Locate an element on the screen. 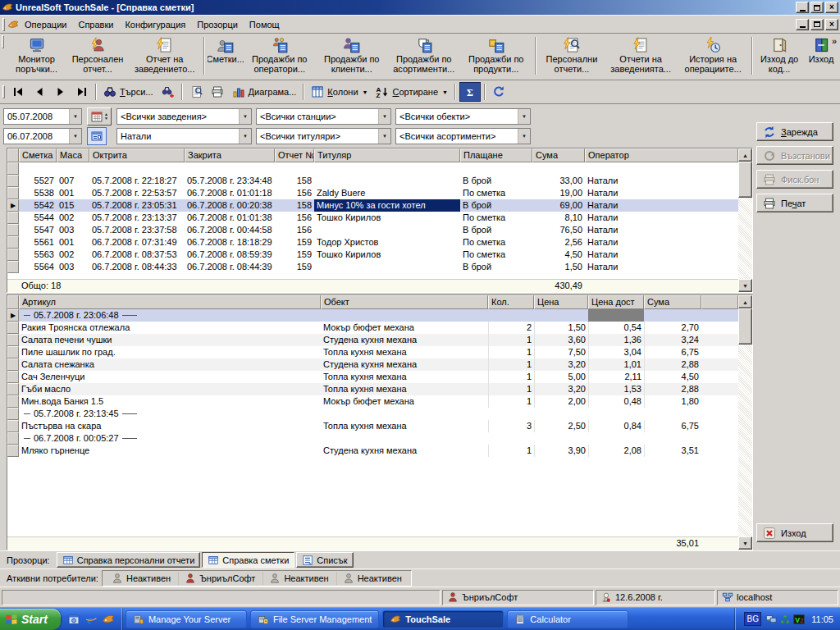 This screenshot has width=840, height=630. column-header-4: Цена is located at coordinates (561, 302).